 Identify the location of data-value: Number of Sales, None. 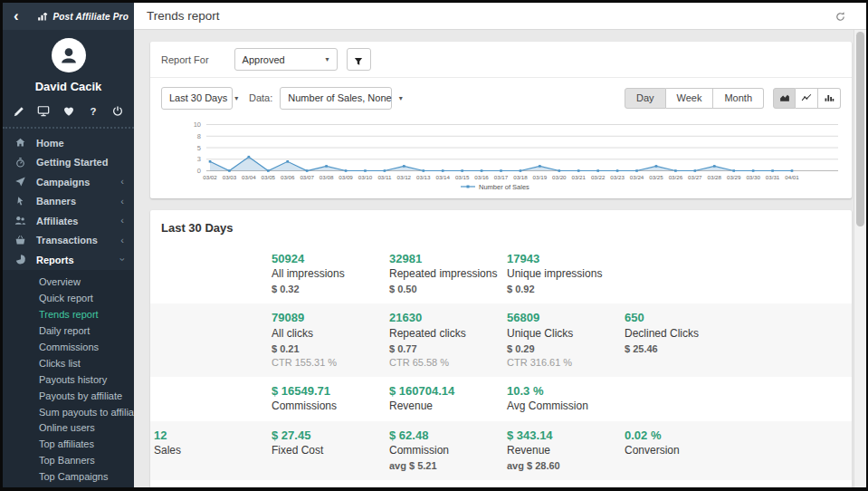
(339, 98).